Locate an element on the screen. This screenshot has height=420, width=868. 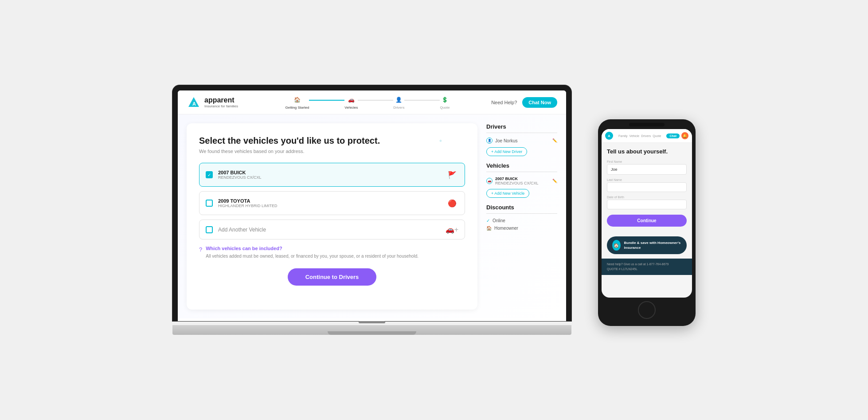
logo-area: A apparent Insurance for families is located at coordinates (218, 102).